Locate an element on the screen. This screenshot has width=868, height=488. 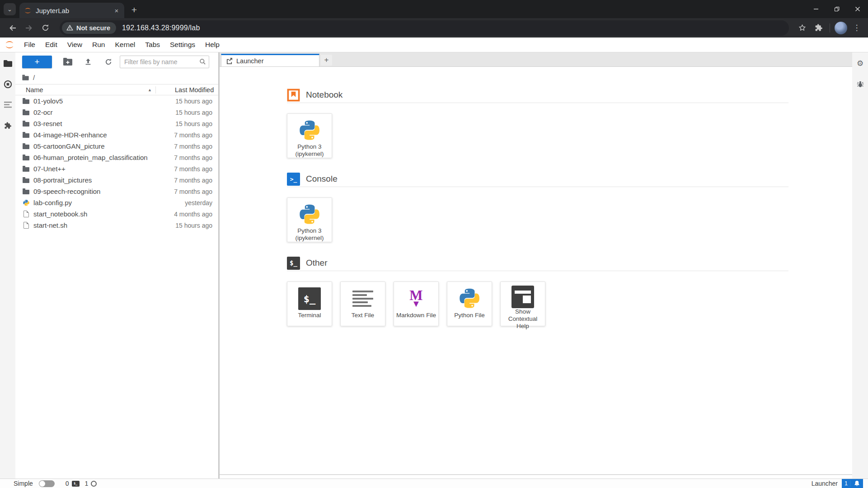
launcher-card-markdown-file: M ▼ Markdown File is located at coordinates (416, 304).